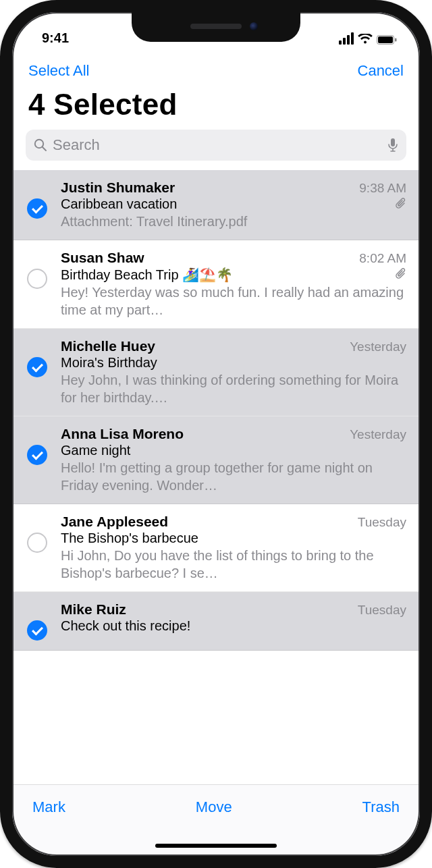 The image size is (432, 868). I want to click on mark-button: Mark, so click(49, 807).